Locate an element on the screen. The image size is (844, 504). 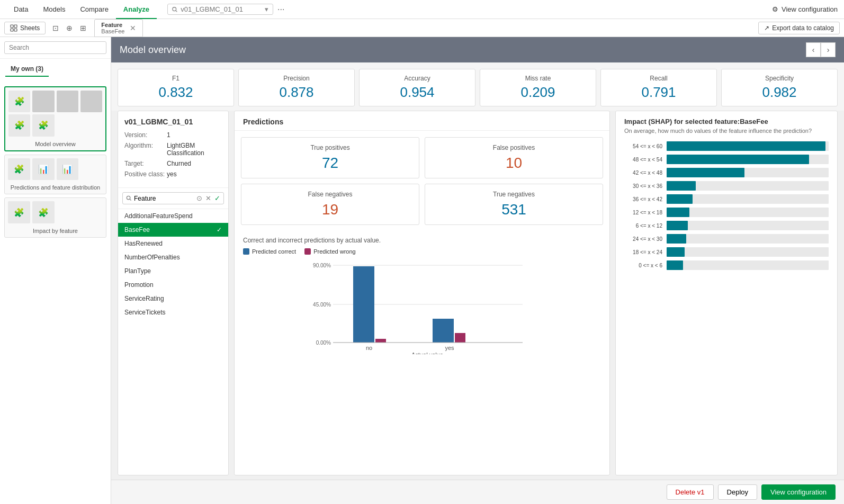
sheets-bar: Sheets ⊡ ⊕ ⊞ Feature BaseFee ✕ ↗ Export … is located at coordinates (422, 28).